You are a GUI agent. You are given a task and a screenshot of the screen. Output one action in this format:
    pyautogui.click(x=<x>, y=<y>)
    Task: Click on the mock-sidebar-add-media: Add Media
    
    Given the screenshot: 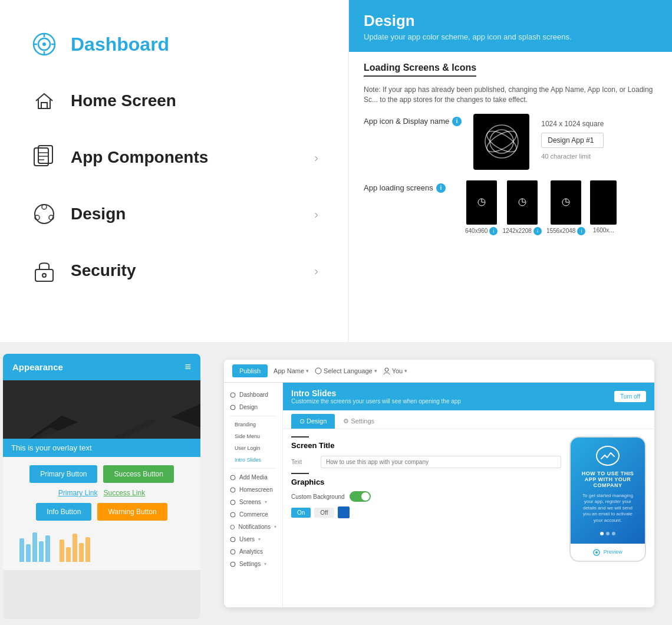 What is the action you would take?
    pyautogui.click(x=253, y=478)
    